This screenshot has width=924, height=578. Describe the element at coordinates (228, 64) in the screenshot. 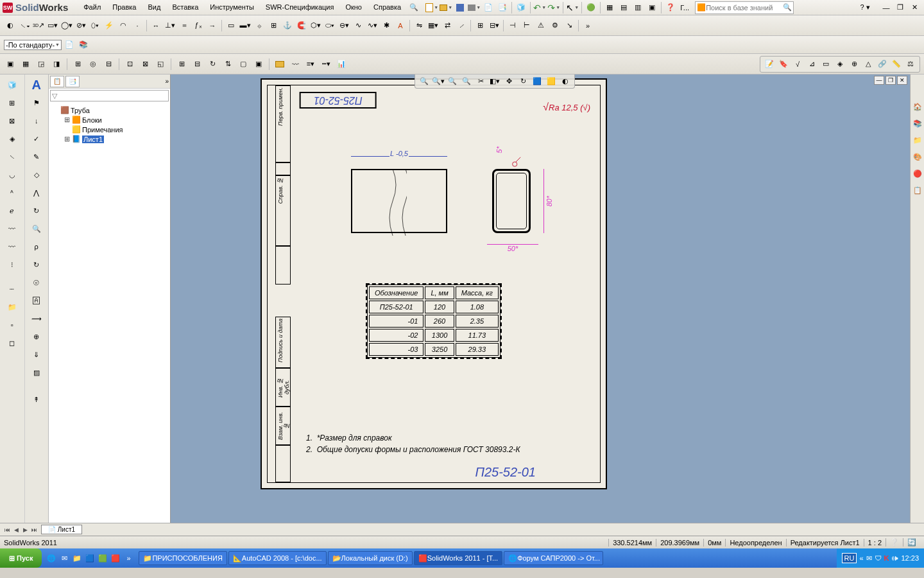

I see `replace-model-icon: ⇅` at that location.